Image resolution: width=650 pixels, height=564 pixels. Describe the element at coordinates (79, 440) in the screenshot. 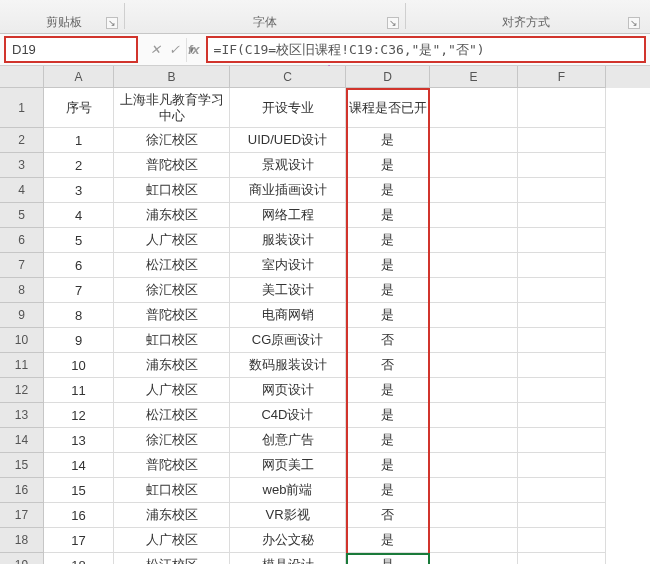

I see `cell-seq: 13` at that location.